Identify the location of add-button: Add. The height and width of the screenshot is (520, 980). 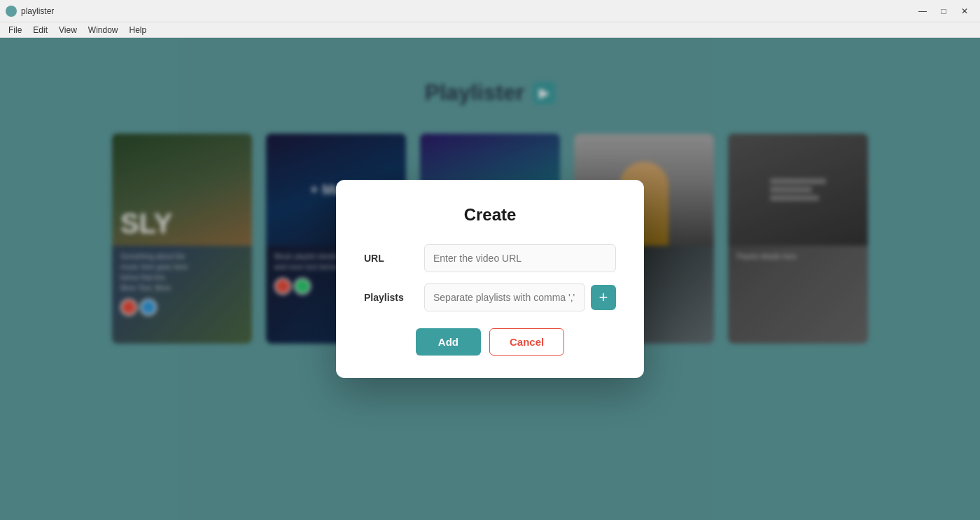
(448, 342).